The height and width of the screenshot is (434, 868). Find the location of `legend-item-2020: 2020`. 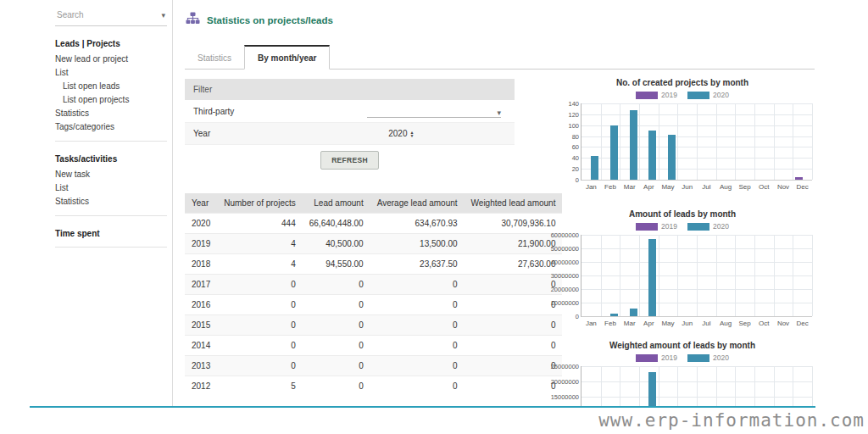

legend-item-2020: 2020 is located at coordinates (709, 358).